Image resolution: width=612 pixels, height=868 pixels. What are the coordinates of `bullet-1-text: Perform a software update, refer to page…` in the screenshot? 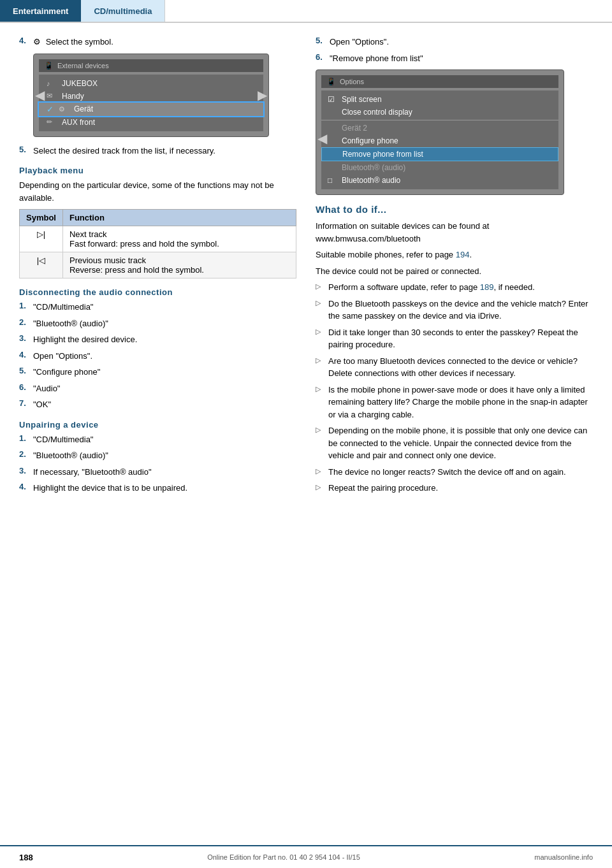 It's located at (432, 287).